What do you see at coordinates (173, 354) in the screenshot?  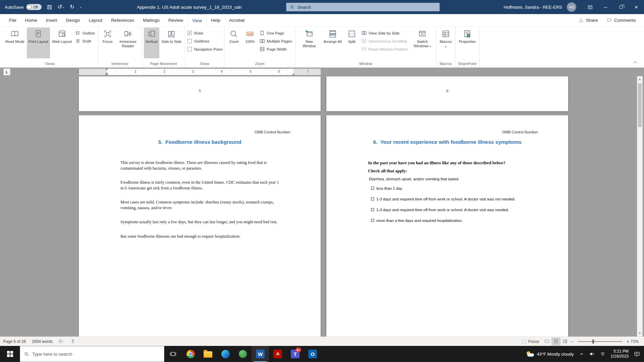 I see `task-view-button` at bounding box center [173, 354].